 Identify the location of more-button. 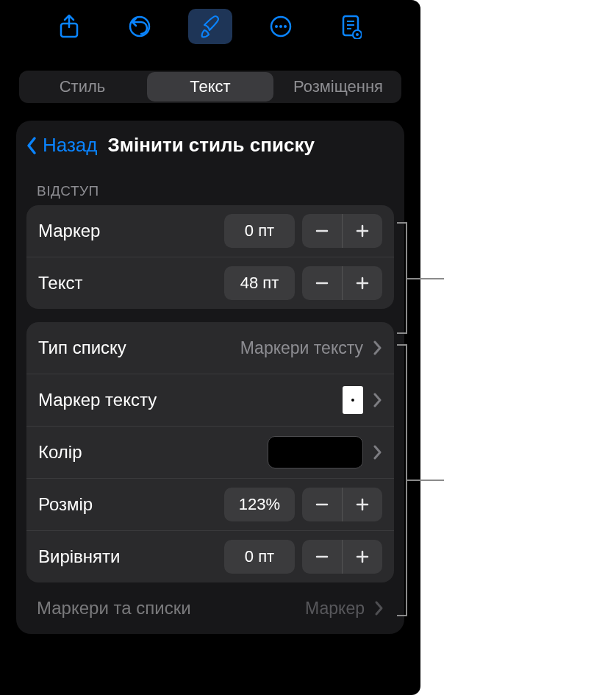
(281, 26).